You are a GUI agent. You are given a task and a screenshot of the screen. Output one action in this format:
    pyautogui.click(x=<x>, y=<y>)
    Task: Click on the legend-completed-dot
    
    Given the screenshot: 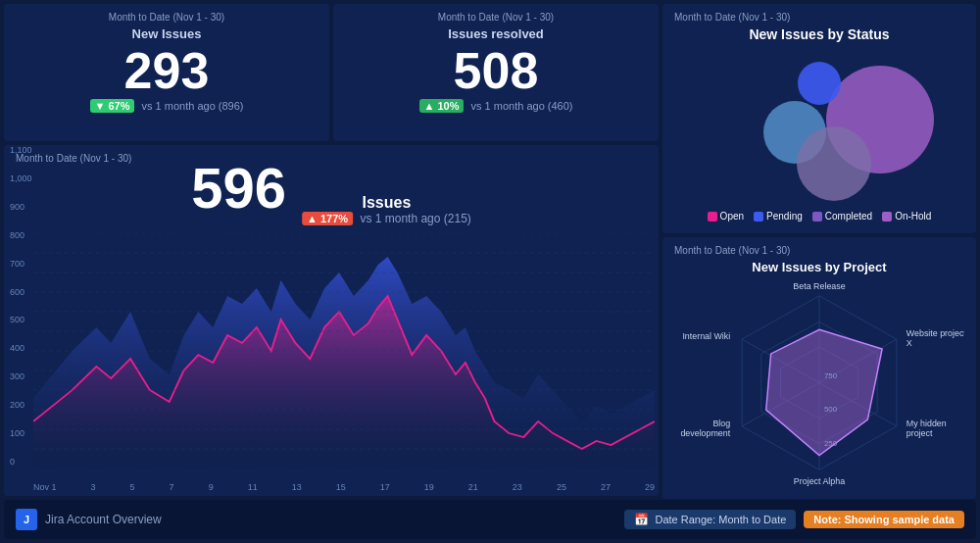 What is the action you would take?
    pyautogui.click(x=817, y=217)
    